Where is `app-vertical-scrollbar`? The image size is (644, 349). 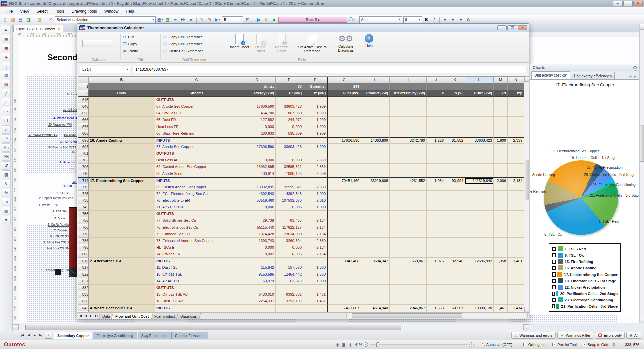 app-vertical-scrollbar is located at coordinates (642, 174).